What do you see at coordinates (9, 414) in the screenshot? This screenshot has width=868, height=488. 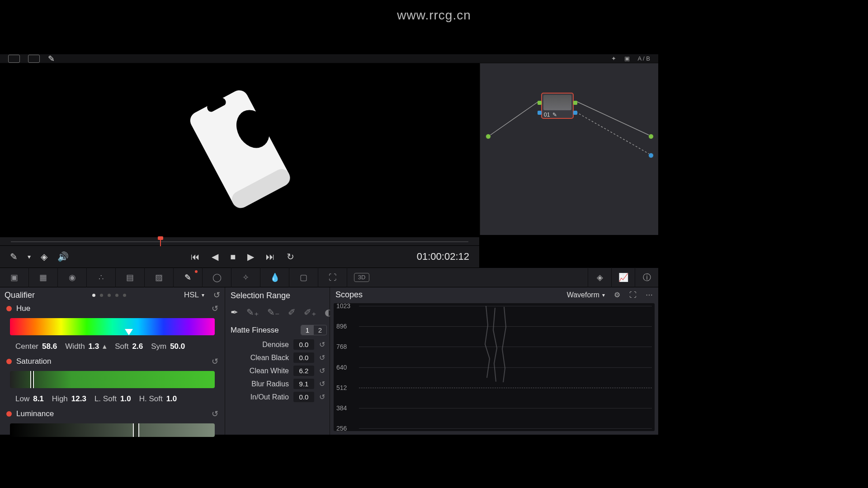 I see `lum-enable-dot` at bounding box center [9, 414].